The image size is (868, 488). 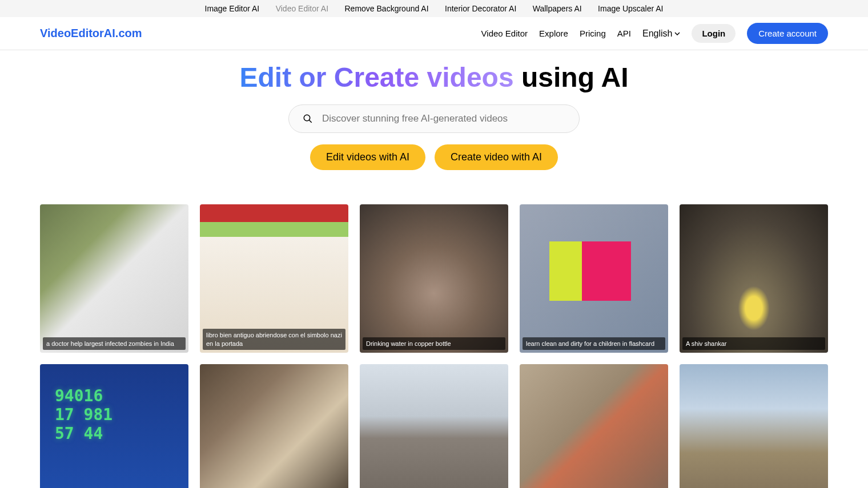 I want to click on video-caption: Drinking water in copper bottle, so click(x=434, y=344).